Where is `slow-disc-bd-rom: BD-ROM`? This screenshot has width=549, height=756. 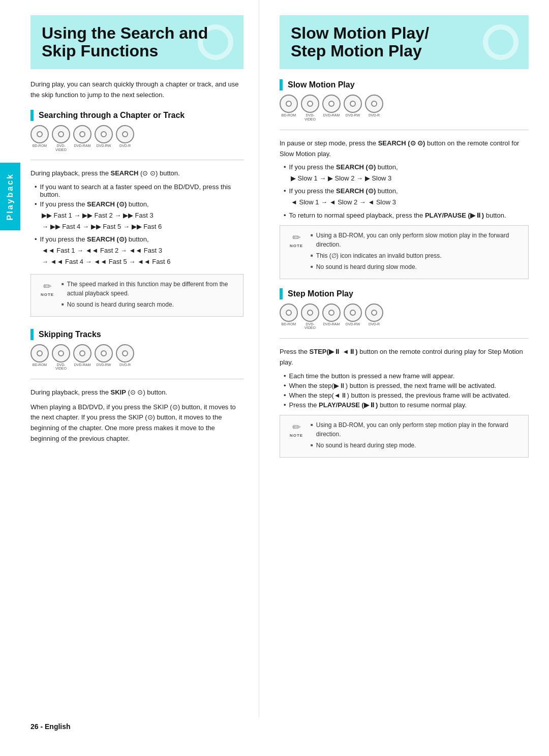
slow-disc-bd-rom: BD-ROM is located at coordinates (289, 108).